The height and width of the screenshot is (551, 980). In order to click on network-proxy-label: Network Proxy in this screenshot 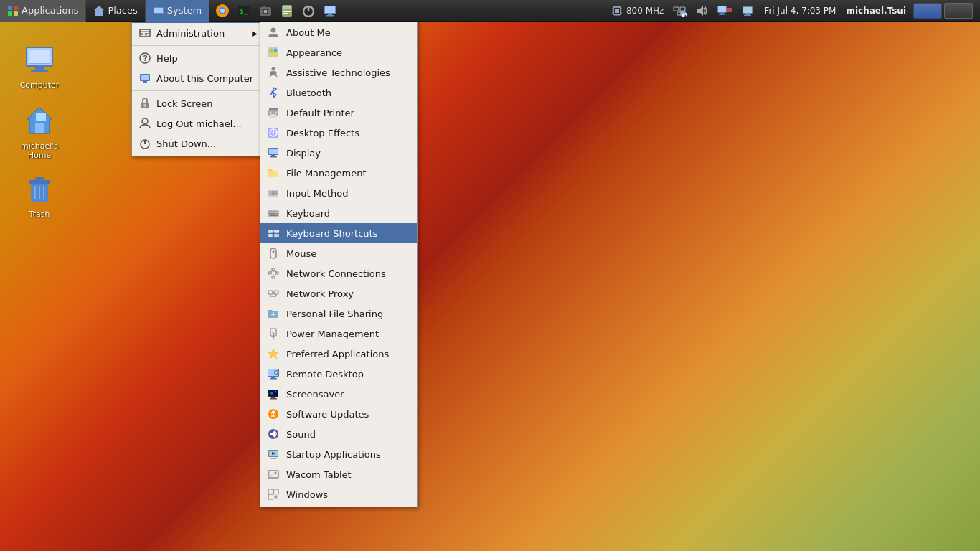, I will do `click(320, 294)`.